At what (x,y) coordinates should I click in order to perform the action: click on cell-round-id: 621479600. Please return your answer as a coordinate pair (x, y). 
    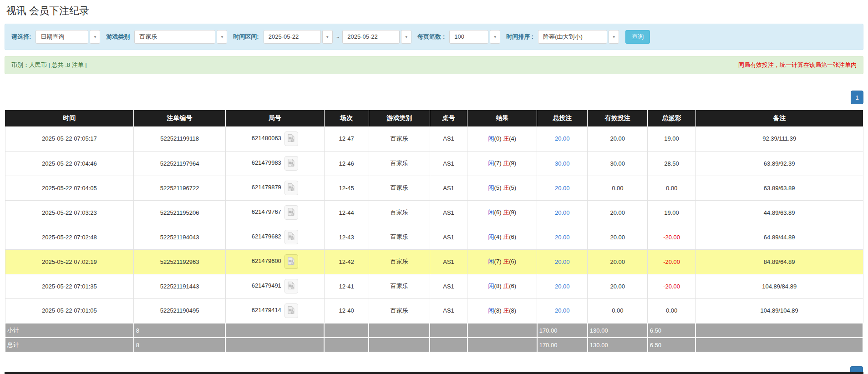
    Looking at the image, I should click on (275, 262).